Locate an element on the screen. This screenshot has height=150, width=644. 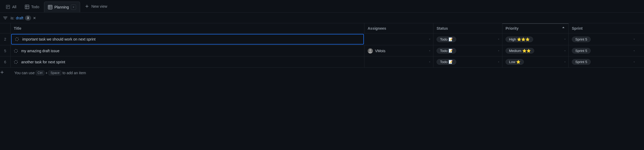
row-number: 5 is located at coordinates (5, 51).